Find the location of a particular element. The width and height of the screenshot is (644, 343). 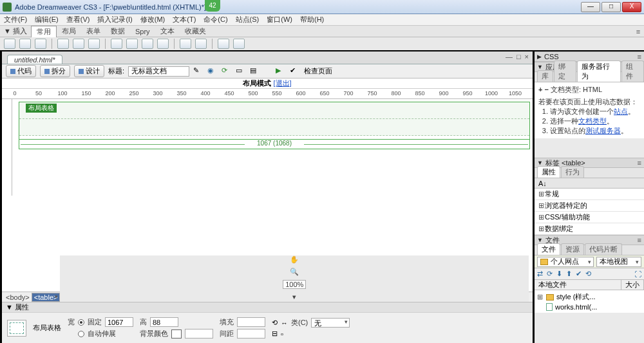

code-view-button: 代码 is located at coordinates (21, 71).